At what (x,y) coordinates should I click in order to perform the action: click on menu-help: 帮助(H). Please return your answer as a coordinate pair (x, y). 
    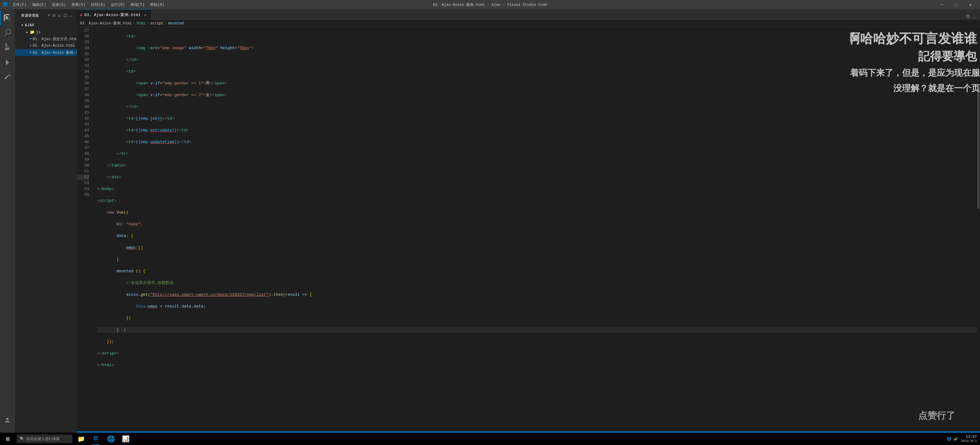
    Looking at the image, I should click on (157, 5).